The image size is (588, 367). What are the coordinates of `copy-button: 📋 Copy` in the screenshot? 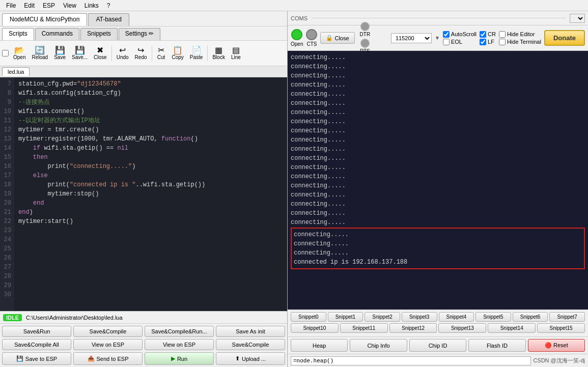 It's located at (178, 53).